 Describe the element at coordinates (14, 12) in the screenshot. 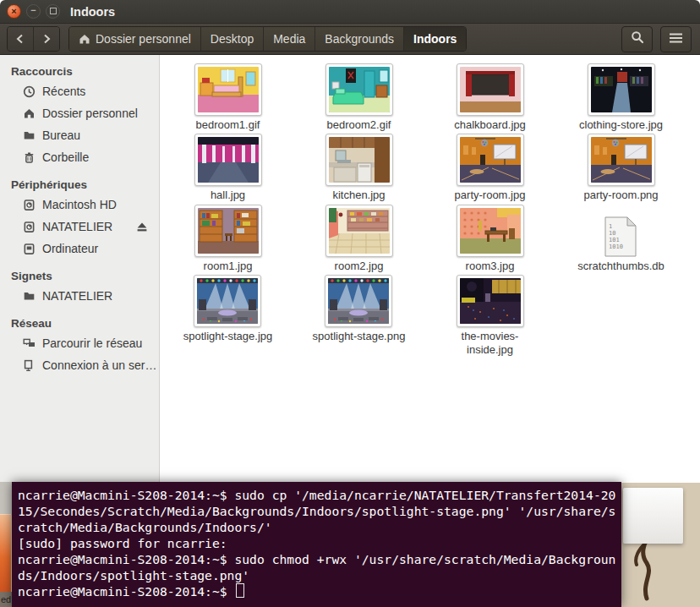

I see `close-button: ×` at that location.